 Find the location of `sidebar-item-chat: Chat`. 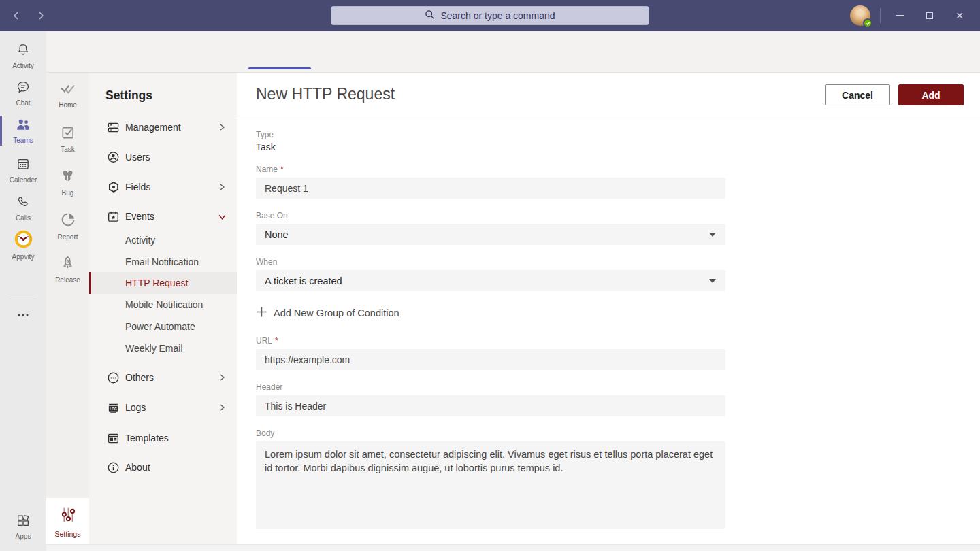

sidebar-item-chat: Chat is located at coordinates (23, 93).